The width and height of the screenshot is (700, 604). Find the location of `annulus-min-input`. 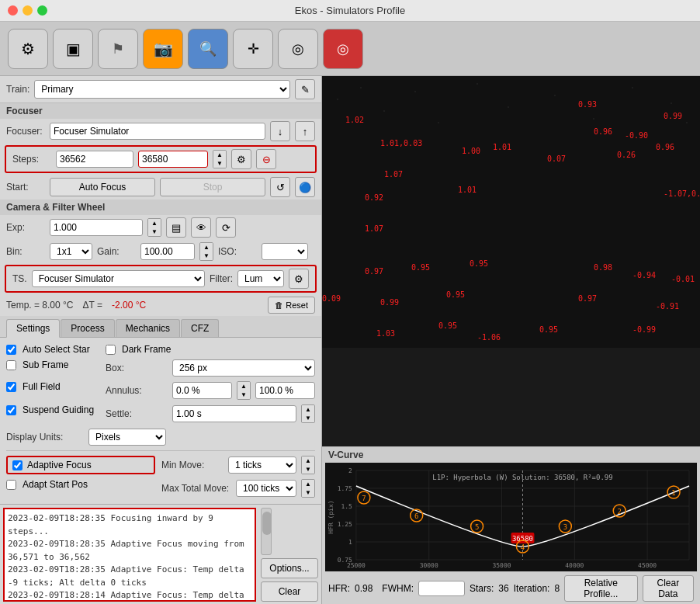

annulus-min-input is located at coordinates (202, 391).